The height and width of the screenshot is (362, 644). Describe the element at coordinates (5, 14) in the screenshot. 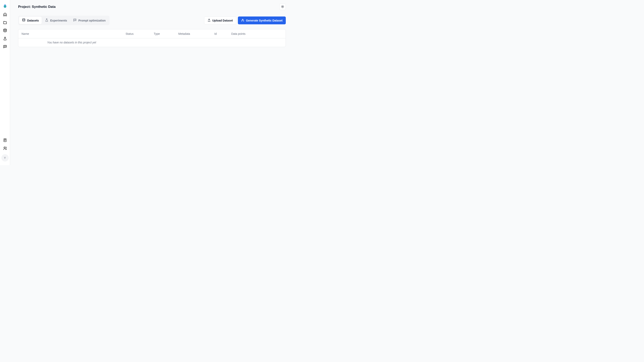

I see `home-icon` at that location.